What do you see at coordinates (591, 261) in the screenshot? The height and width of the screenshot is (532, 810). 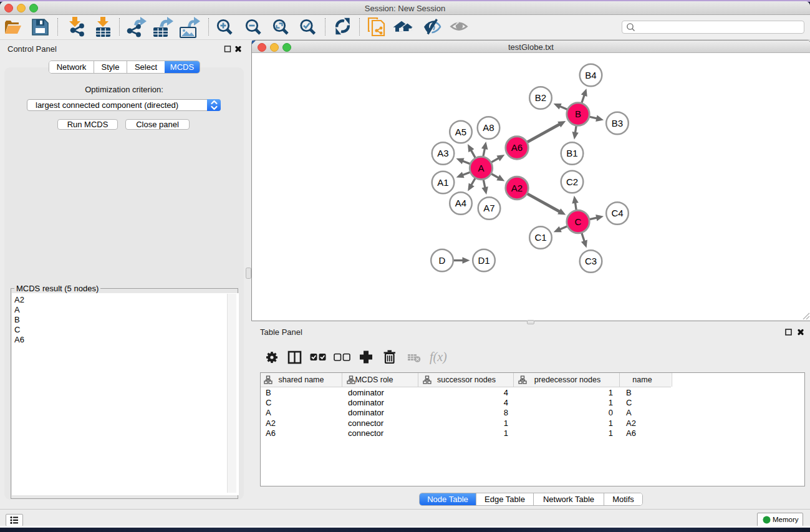 I see `svg-text: C3` at bounding box center [591, 261].